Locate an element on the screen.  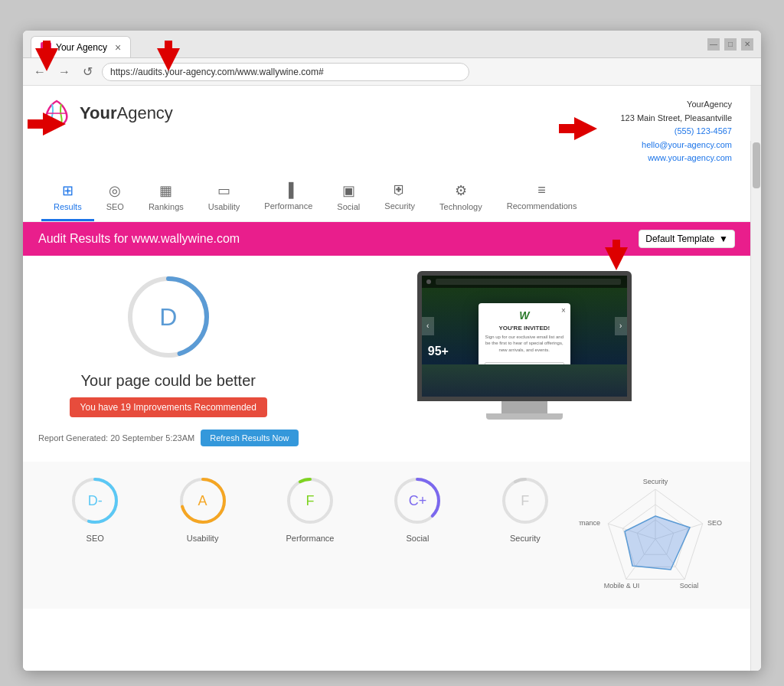
browser-titlebar: Your Agency × — □ ✕ is located at coordinates (392, 44).